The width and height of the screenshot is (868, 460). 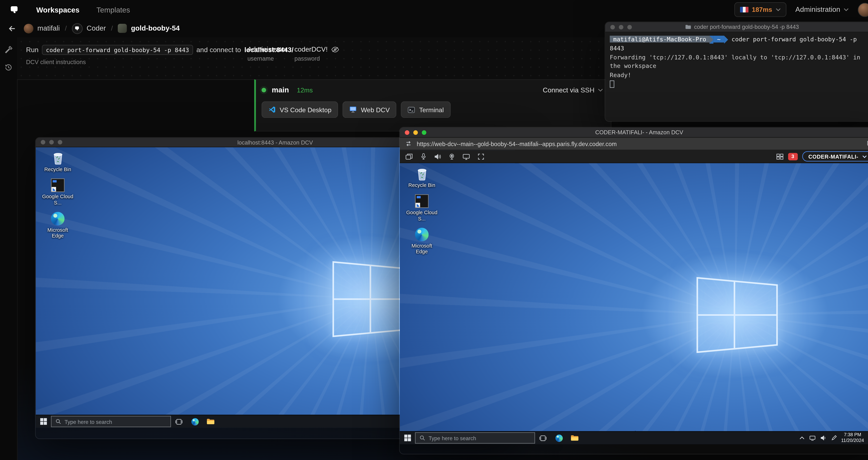 What do you see at coordinates (113, 9) in the screenshot?
I see `nav-templates: Templates` at bounding box center [113, 9].